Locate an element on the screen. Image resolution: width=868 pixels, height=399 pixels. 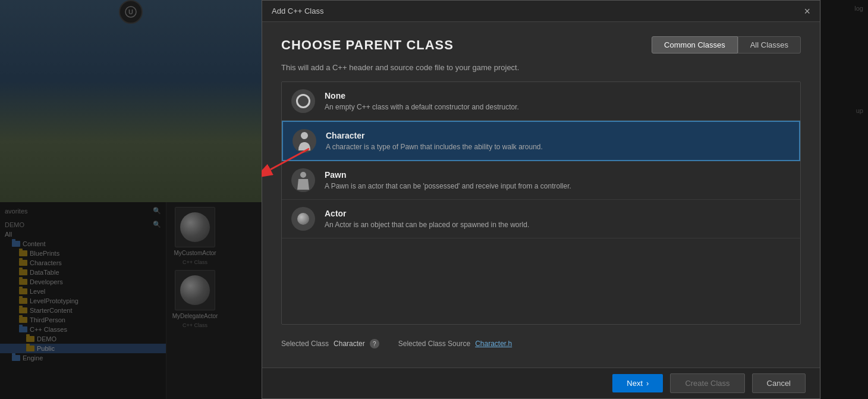
class-item-pawn: Pawn A Pawn is an actor that can be 'pos… is located at coordinates (541, 181).